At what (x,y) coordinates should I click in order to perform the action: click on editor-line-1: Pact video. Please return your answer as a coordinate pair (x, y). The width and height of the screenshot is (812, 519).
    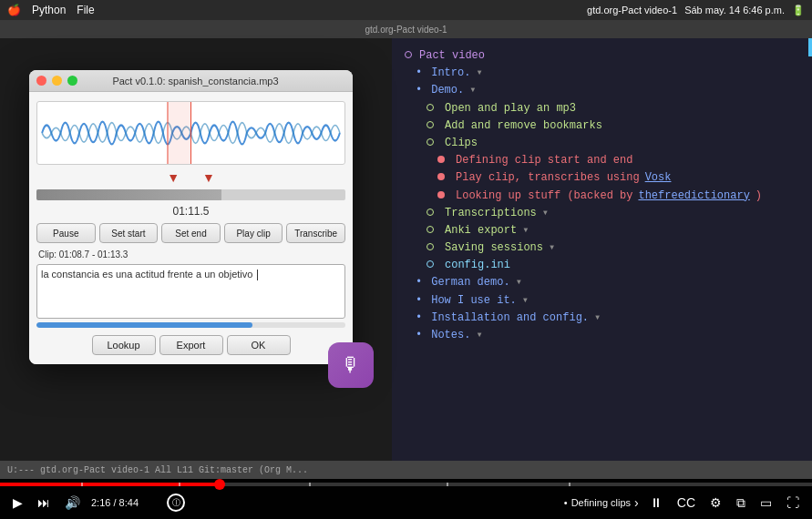
    Looking at the image, I should click on (601, 56).